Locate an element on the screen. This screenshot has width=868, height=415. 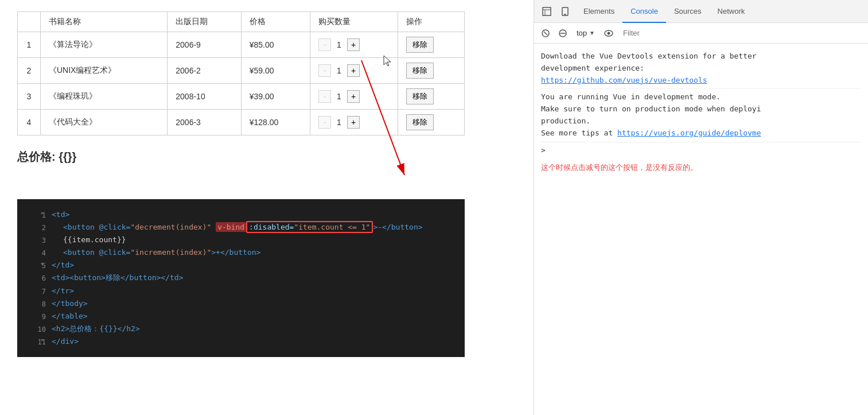
code-line-3: 3 {{item.count}} is located at coordinates (252, 240).